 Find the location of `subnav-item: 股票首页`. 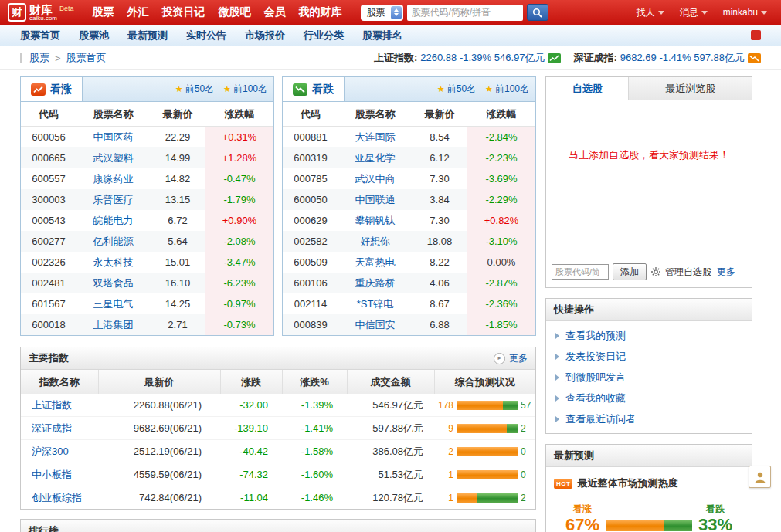

subnav-item: 股票首页 is located at coordinates (40, 36).